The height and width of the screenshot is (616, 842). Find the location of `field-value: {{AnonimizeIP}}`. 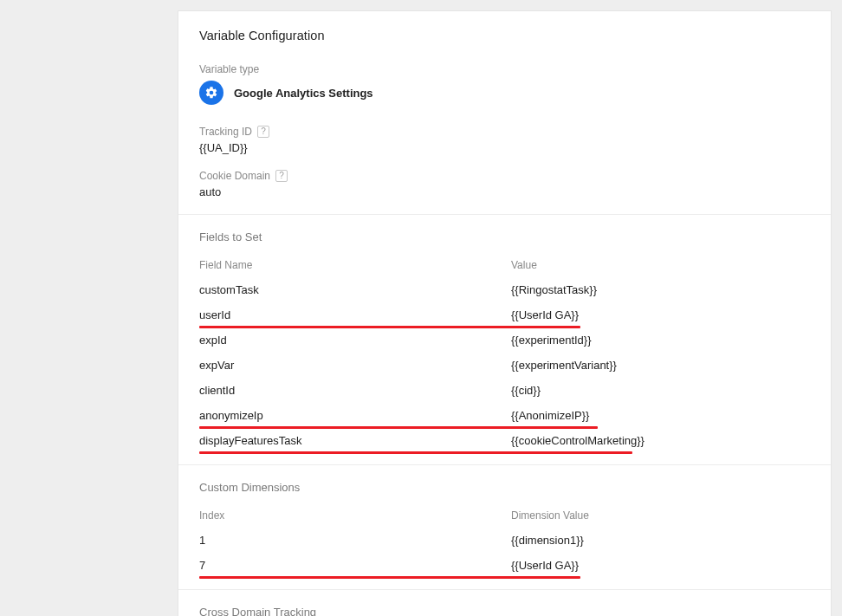

field-value: {{AnonimizeIP}} is located at coordinates (660, 416).